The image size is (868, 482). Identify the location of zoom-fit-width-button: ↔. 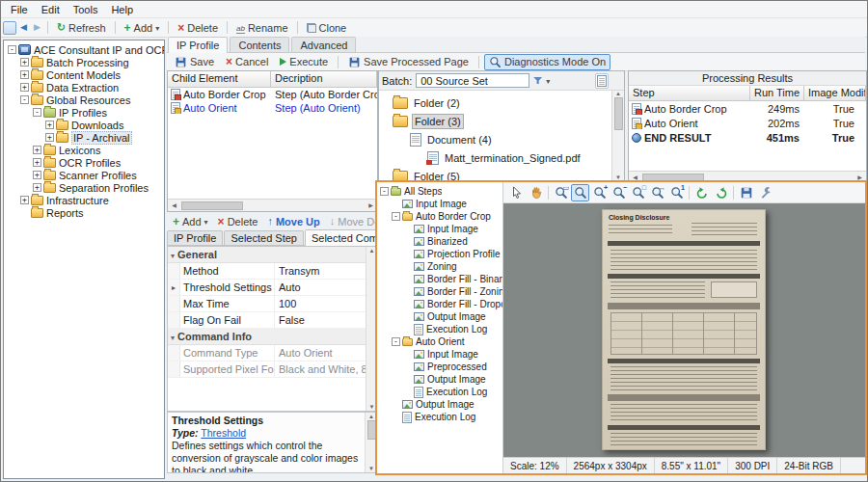
(658, 193).